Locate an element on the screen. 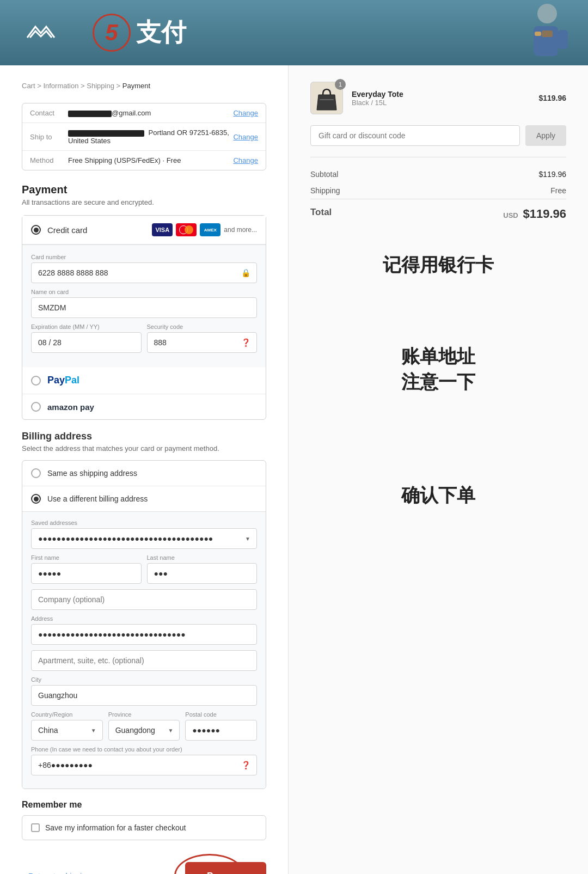 This screenshot has height=874, width=588. address-input is located at coordinates (144, 634).